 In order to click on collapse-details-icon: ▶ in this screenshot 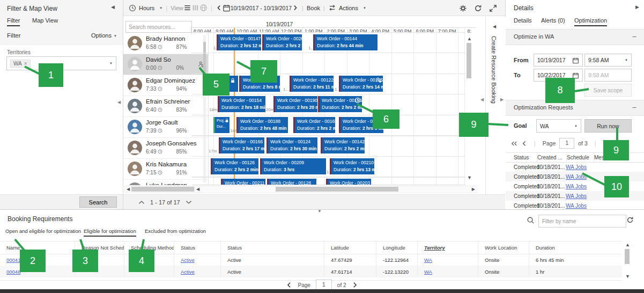, I will do `click(637, 7)`.